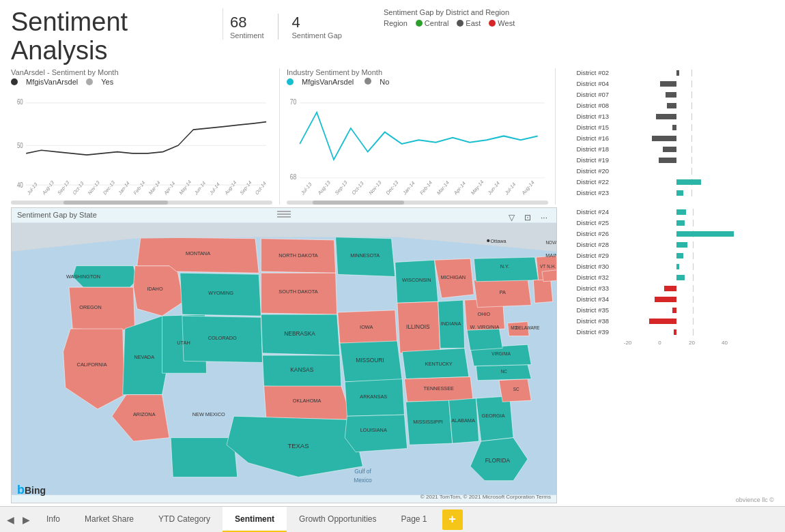 The width and height of the screenshot is (785, 532). I want to click on svg-text: FLORIDA, so click(498, 460).